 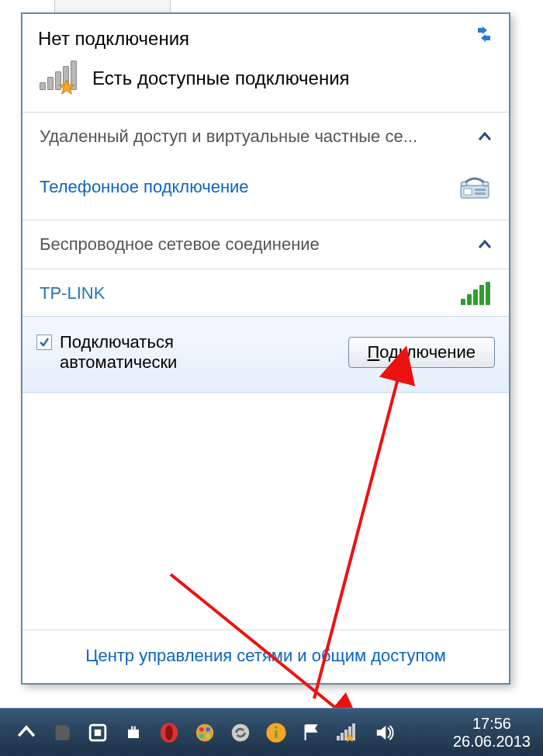 What do you see at coordinates (475, 187) in the screenshot?
I see `phone-modem-icon` at bounding box center [475, 187].